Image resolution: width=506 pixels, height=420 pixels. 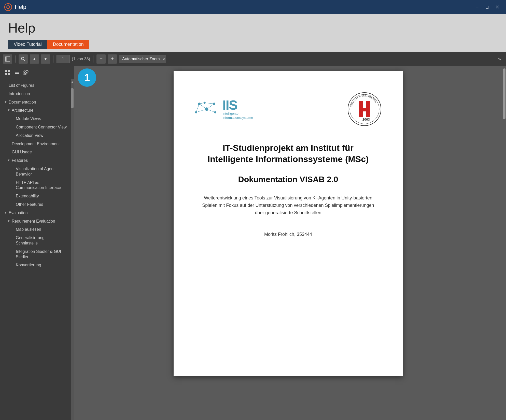 What do you see at coordinates (35, 119) in the screenshot?
I see `tree-item: Module Views` at bounding box center [35, 119].